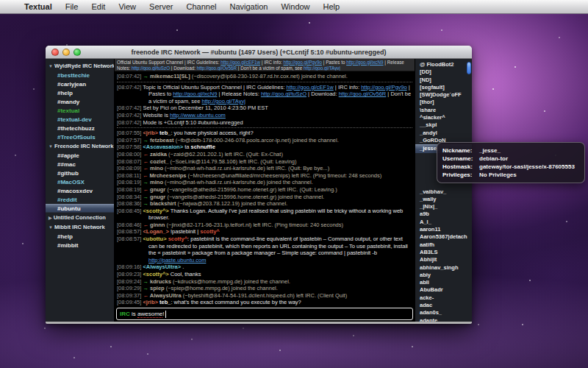 The image size is (588, 368). What do you see at coordinates (347, 87) in the screenshot?
I see `message-segment: | IRC info:` at bounding box center [347, 87].